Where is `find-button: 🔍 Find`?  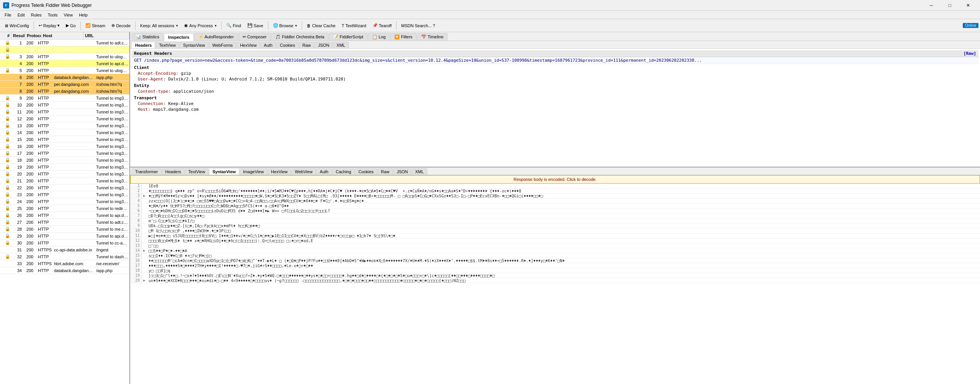 find-button: 🔍 Find is located at coordinates (234, 25).